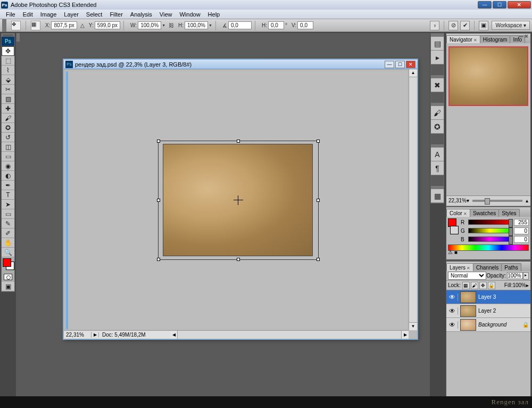  Describe the element at coordinates (149, 26) in the screenshot. I see `w-input: 100,0%` at that location.